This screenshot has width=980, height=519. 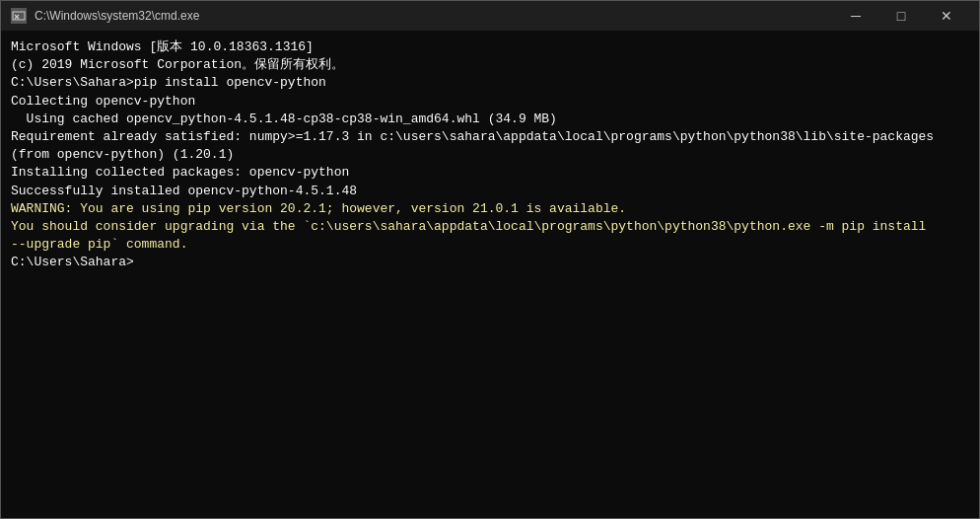 I want to click on cmd-icon, so click(x=19, y=16).